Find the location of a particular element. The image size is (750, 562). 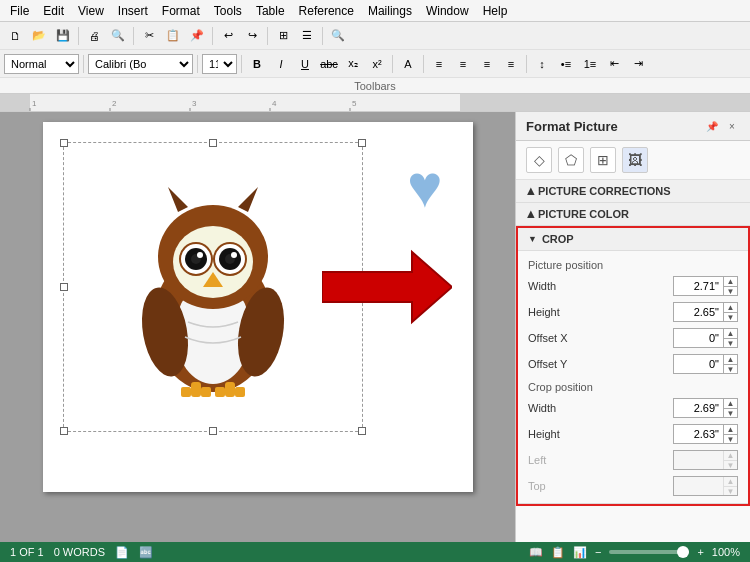

table-button: ⊞ is located at coordinates (283, 36).